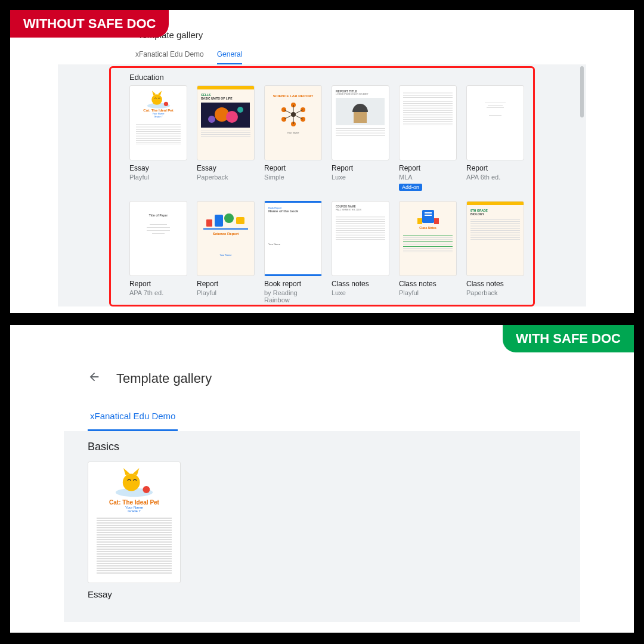 Image resolution: width=644 pixels, height=644 pixels. What do you see at coordinates (134, 594) in the screenshot?
I see `template-name: Essay` at bounding box center [134, 594].